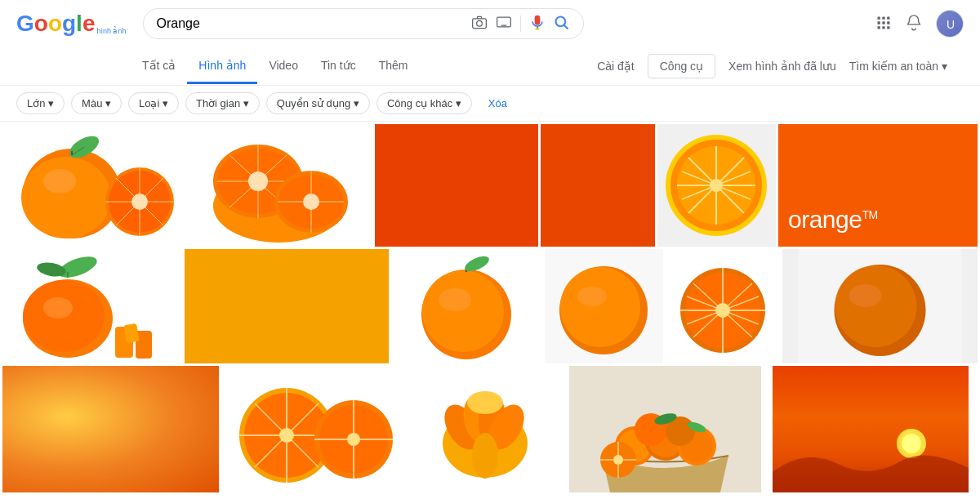  I want to click on search-submit-btn, so click(562, 25).